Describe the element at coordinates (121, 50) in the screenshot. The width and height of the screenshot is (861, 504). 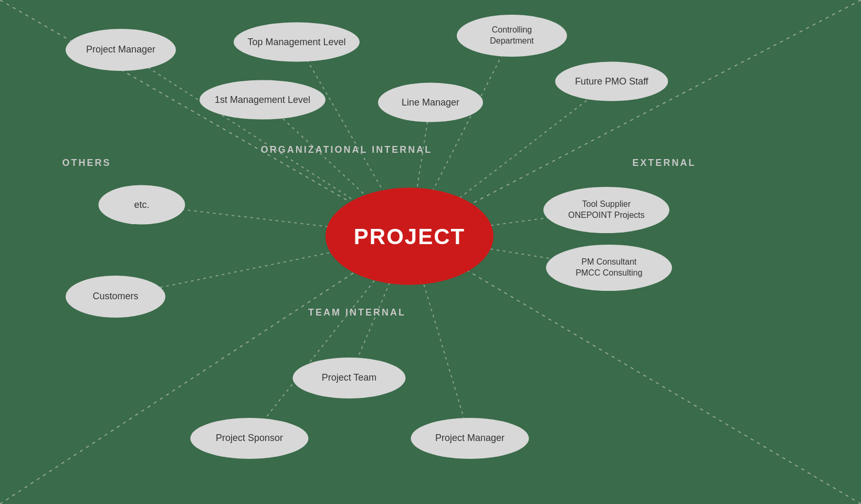
I see `node-project-manager-top: Project Manager` at that location.